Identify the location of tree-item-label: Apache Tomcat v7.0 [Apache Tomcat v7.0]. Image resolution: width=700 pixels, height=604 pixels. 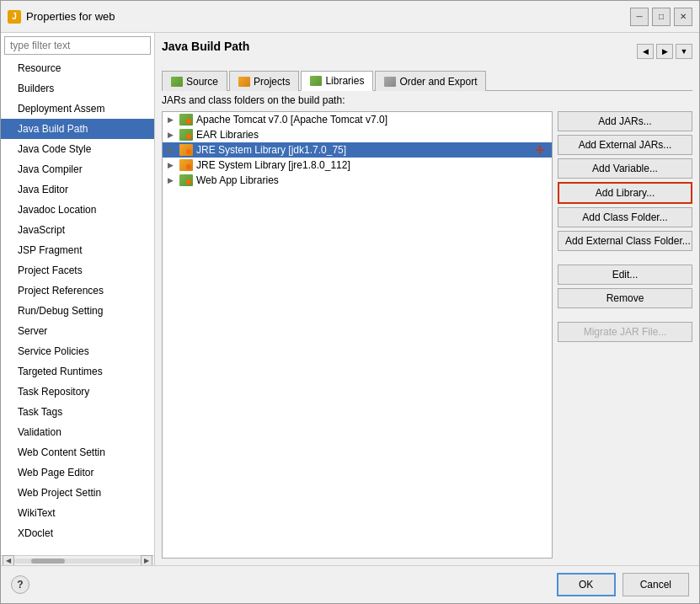
(291, 120).